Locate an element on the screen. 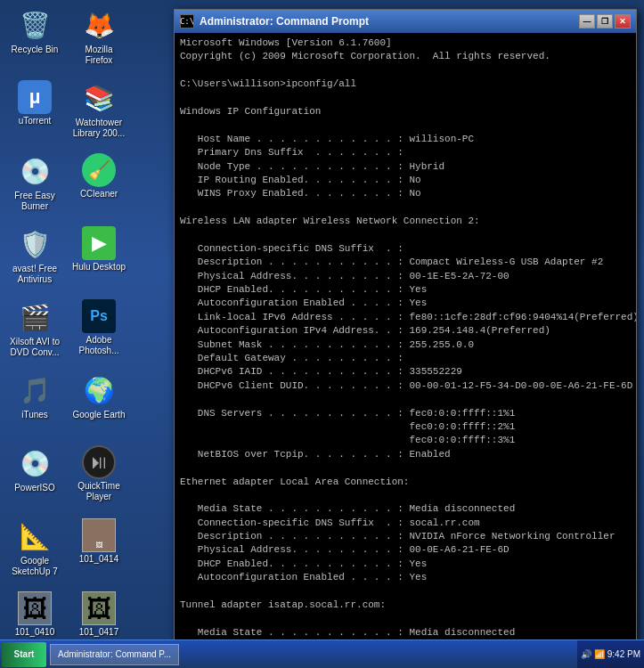 The image size is (644, 668). recycle-bin-icon: 🗑️ is located at coordinates (35, 25).